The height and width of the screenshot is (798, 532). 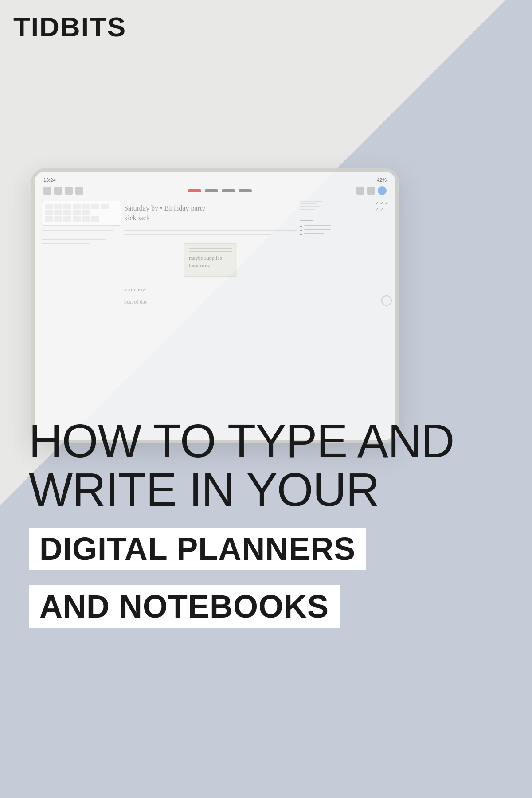 What do you see at coordinates (82, 316) in the screenshot?
I see `planner-left-column` at bounding box center [82, 316].